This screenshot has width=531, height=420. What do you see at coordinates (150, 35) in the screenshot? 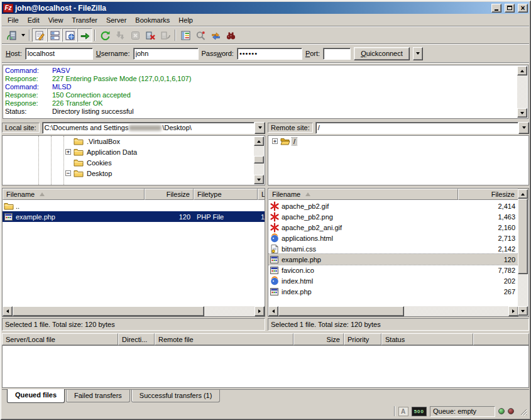
I see `disconnect-button` at bounding box center [150, 35].